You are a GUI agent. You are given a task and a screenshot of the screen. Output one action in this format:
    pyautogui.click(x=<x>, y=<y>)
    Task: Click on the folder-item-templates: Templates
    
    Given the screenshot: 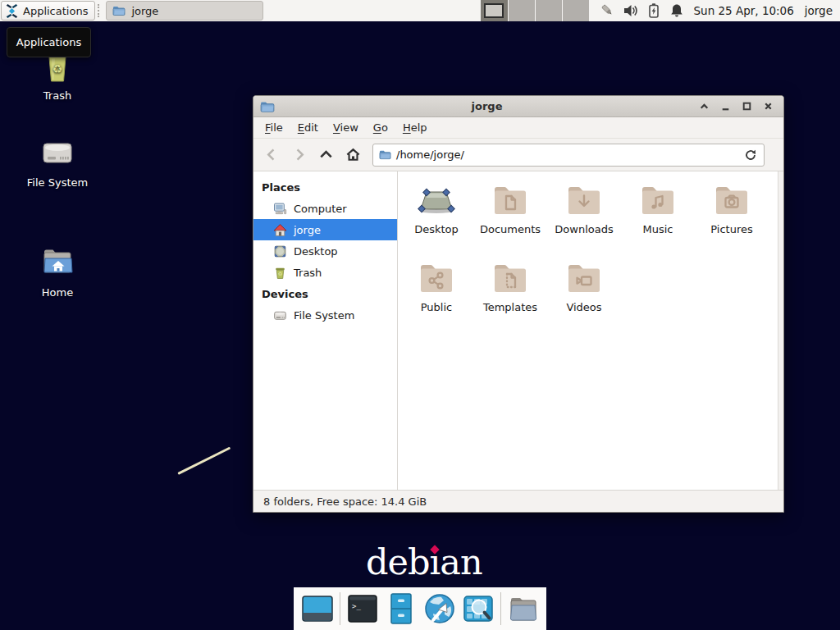 What is the action you would take?
    pyautogui.click(x=510, y=299)
    